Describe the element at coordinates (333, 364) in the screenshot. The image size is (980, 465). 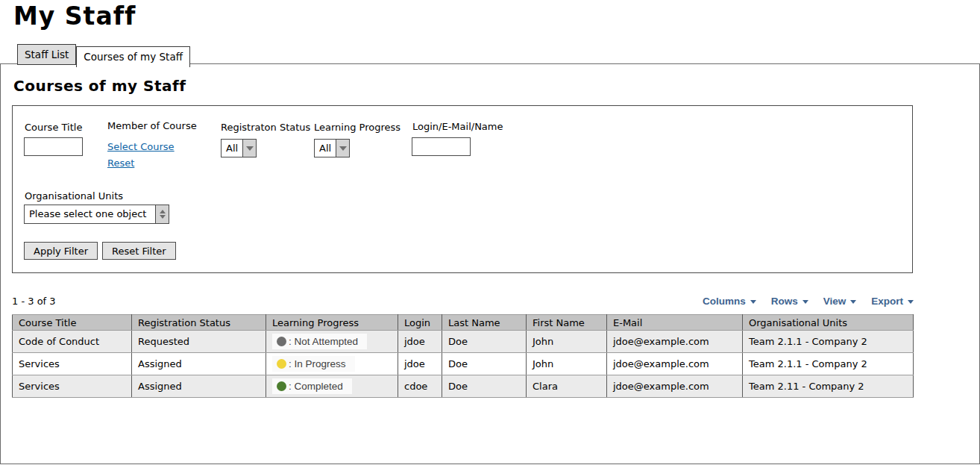
I see `cell-learning-progress: : In Progress` at that location.